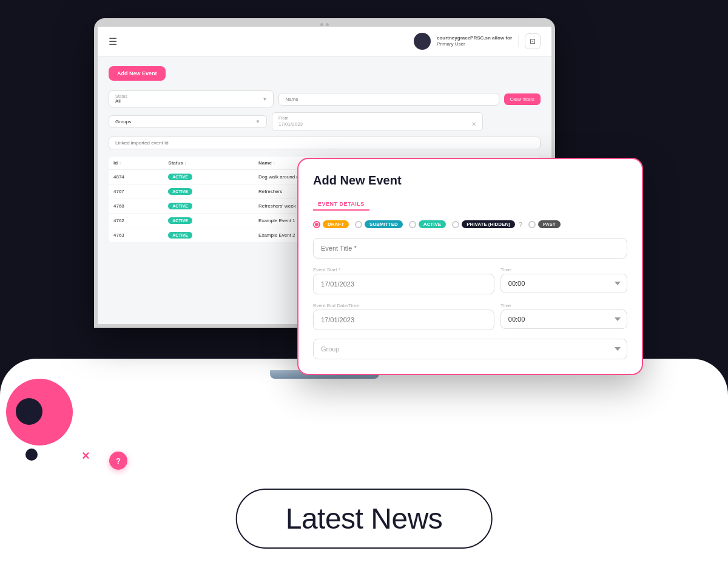  Describe the element at coordinates (322, 24) in the screenshot. I see `notch-dot` at that location.